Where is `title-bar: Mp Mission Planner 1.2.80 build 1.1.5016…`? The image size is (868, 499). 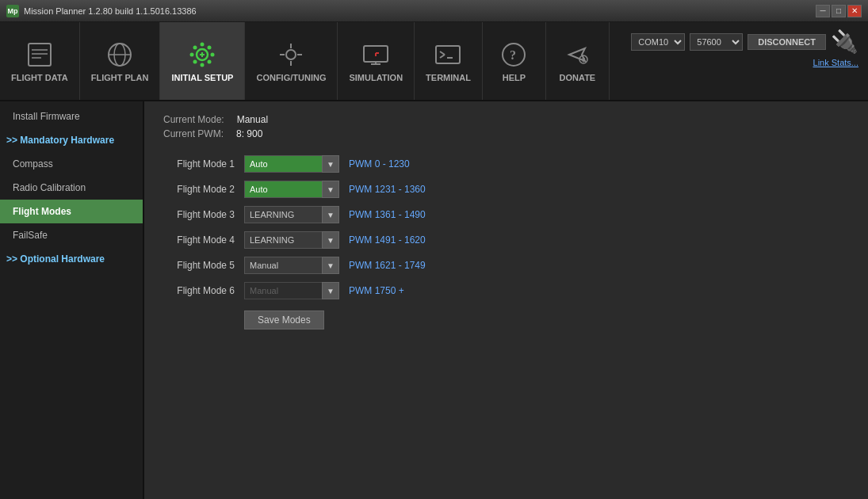
title-bar: Mp Mission Planner 1.2.80 build 1.1.5016… is located at coordinates (434, 11).